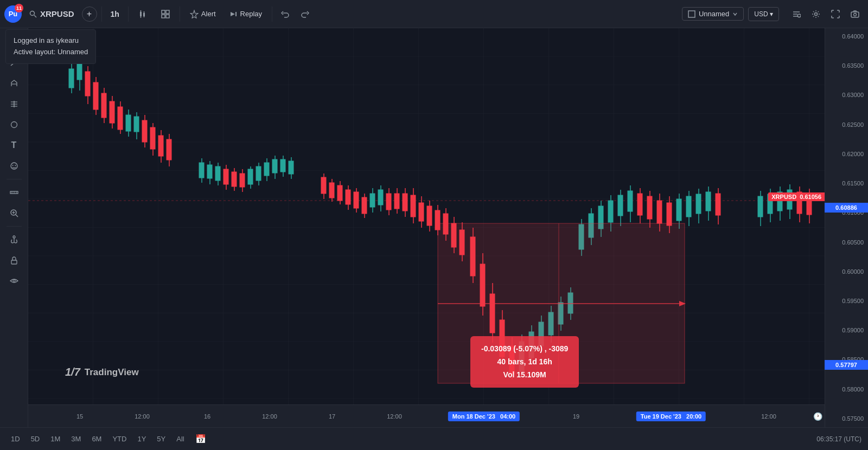 Image resolution: width=868 pixels, height=450 pixels. Describe the element at coordinates (161, 439) in the screenshot. I see `tab-5y: 5Y` at that location.